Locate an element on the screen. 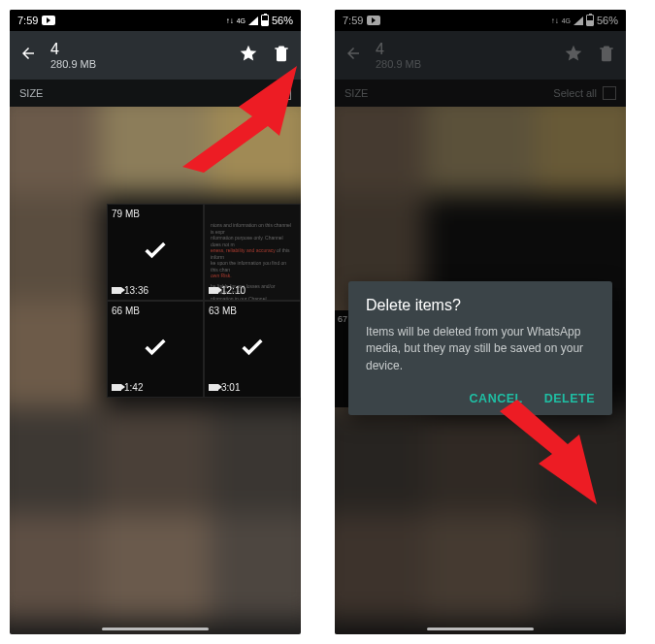 This screenshot has height=644, width=655. delete-button is located at coordinates (281, 55).